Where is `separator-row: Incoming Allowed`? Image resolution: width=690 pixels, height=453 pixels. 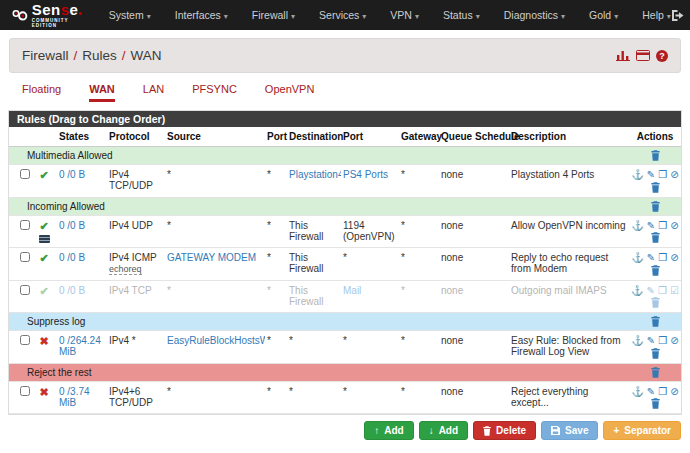
separator-row: Incoming Allowed is located at coordinates (345, 206).